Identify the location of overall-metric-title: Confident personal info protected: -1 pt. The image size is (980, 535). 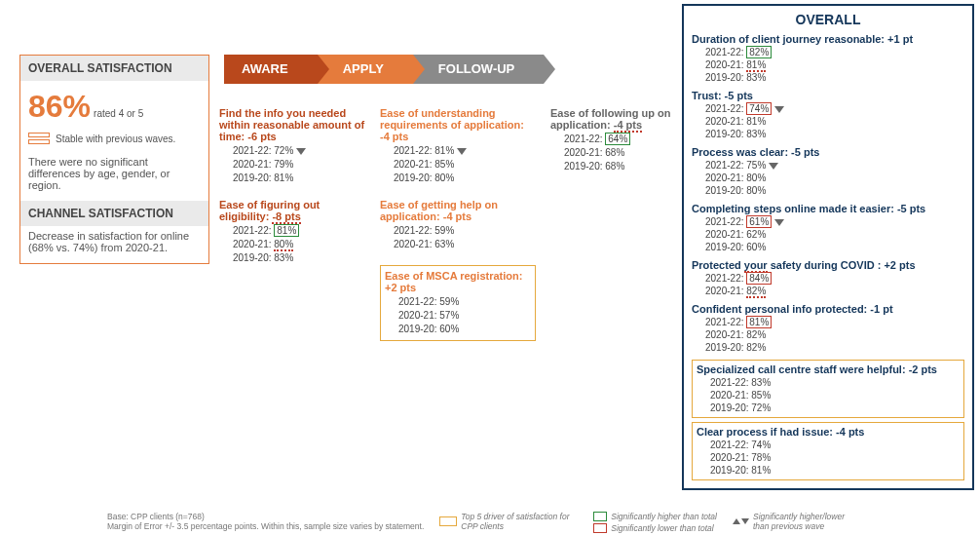
(828, 309).